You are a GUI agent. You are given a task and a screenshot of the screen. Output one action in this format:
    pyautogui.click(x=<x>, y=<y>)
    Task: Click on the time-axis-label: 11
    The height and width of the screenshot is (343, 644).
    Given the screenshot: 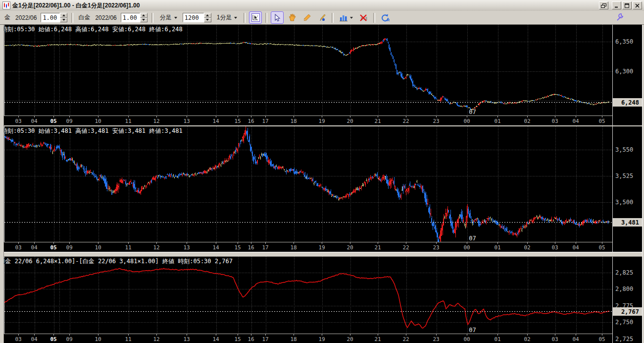 What is the action you would take?
    pyautogui.click(x=128, y=121)
    